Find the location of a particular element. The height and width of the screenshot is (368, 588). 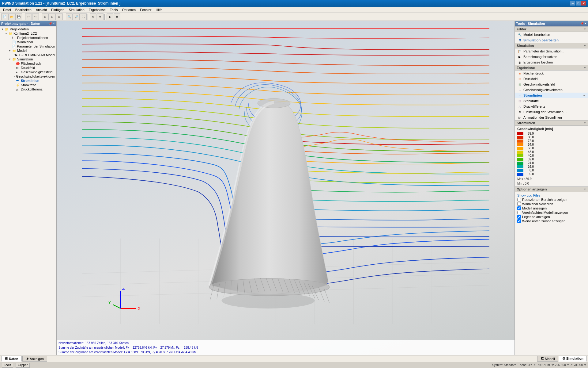

toolbar-view1: ⊞ is located at coordinates (45, 17).